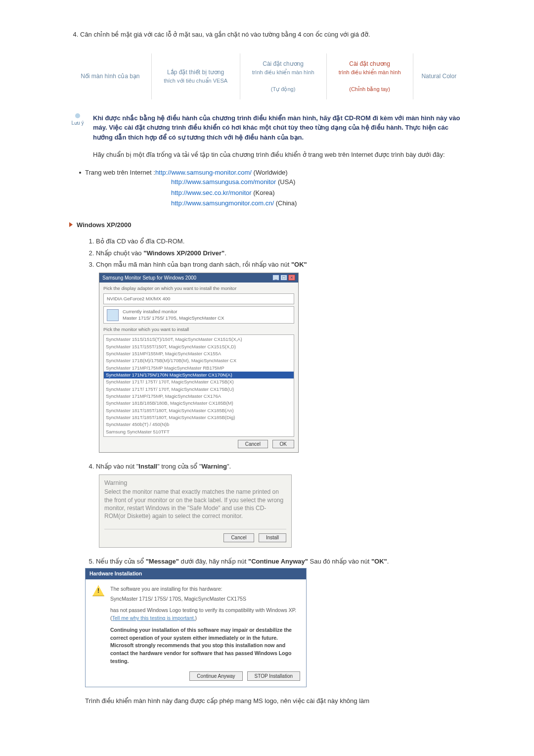 This screenshot has width=534, height=756. I want to click on tab-driver-auto: Cài đặt chương trình điều khiển màn hình…, so click(283, 76).